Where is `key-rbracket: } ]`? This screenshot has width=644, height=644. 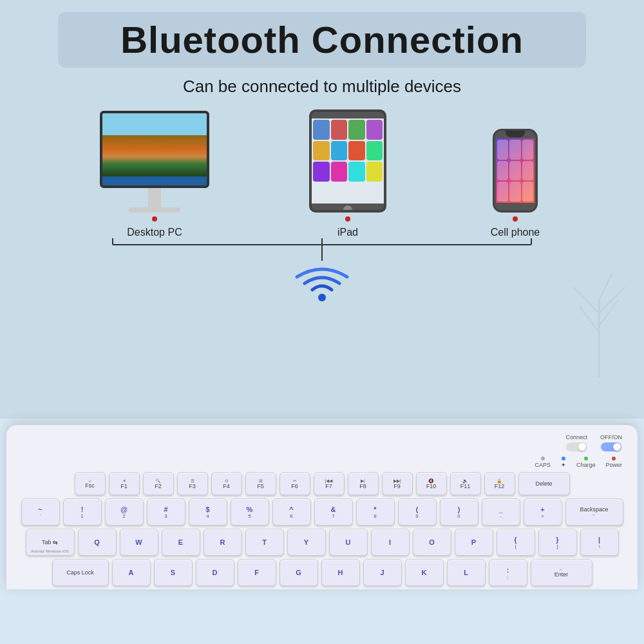 key-rbracket: } ] is located at coordinates (558, 542).